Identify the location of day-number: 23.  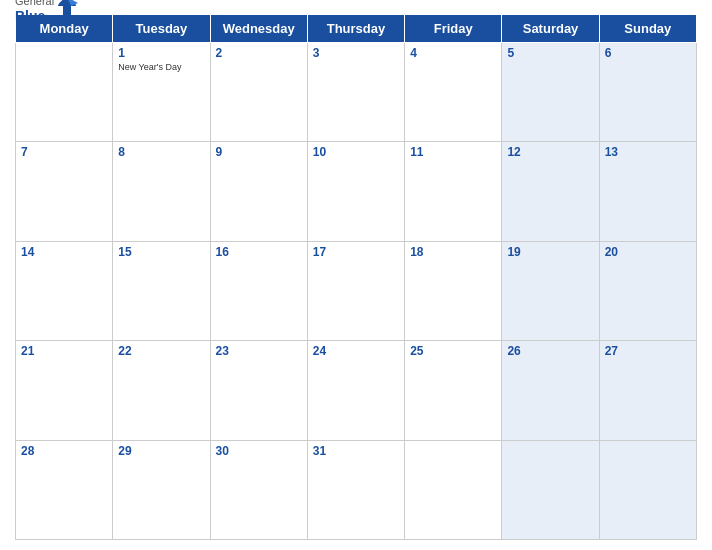
(259, 351).